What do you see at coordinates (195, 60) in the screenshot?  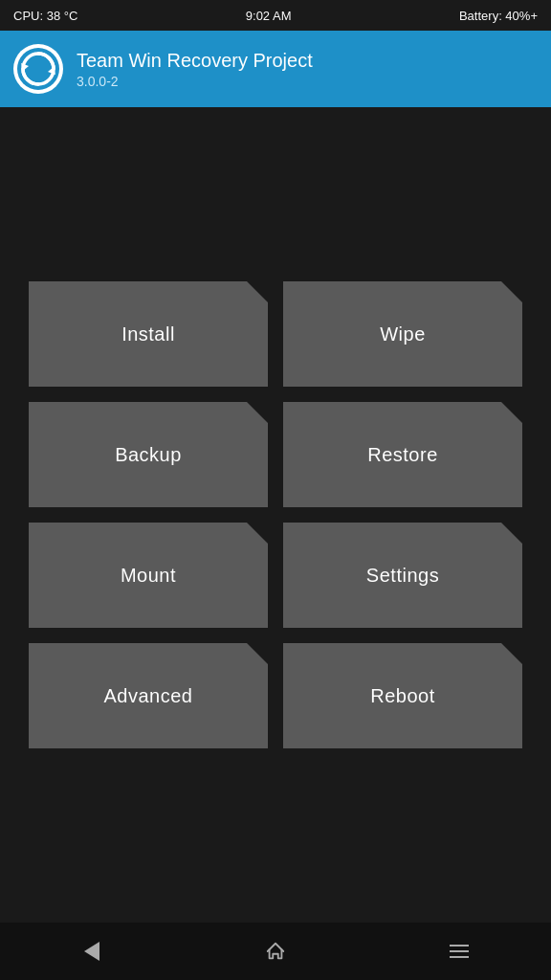 I see `app-title: Team Win Recovery Project` at bounding box center [195, 60].